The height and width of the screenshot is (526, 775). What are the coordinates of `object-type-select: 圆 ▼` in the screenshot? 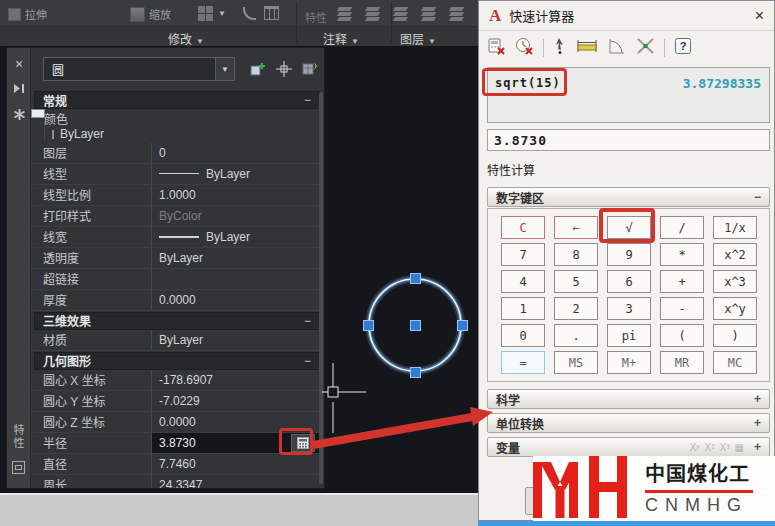 It's located at (139, 69).